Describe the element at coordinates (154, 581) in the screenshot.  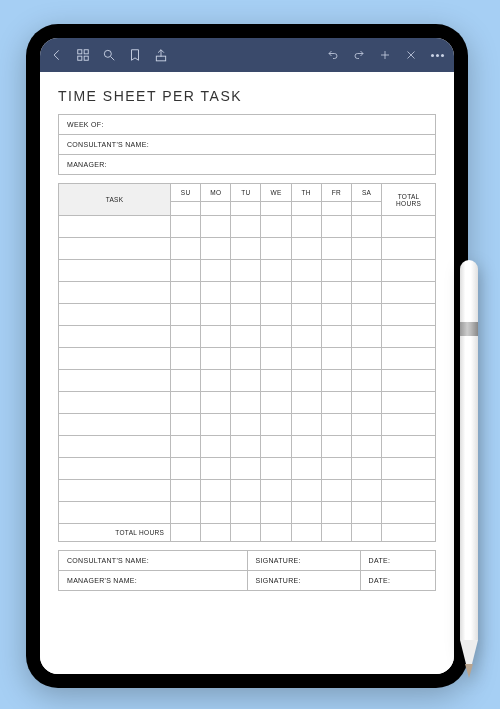
I see `manager-sig-name: MANAGER'S NAME:` at that location.